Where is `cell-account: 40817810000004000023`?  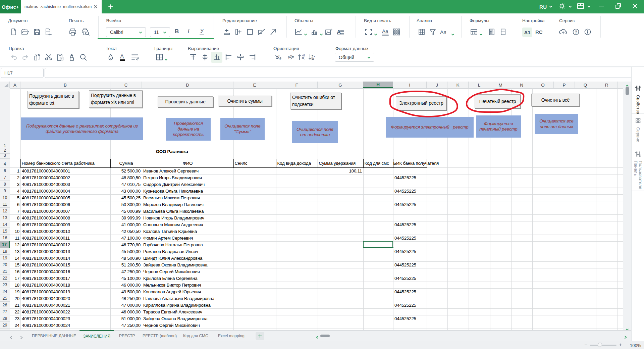
cell-account: 40817810000004000023 is located at coordinates (65, 319).